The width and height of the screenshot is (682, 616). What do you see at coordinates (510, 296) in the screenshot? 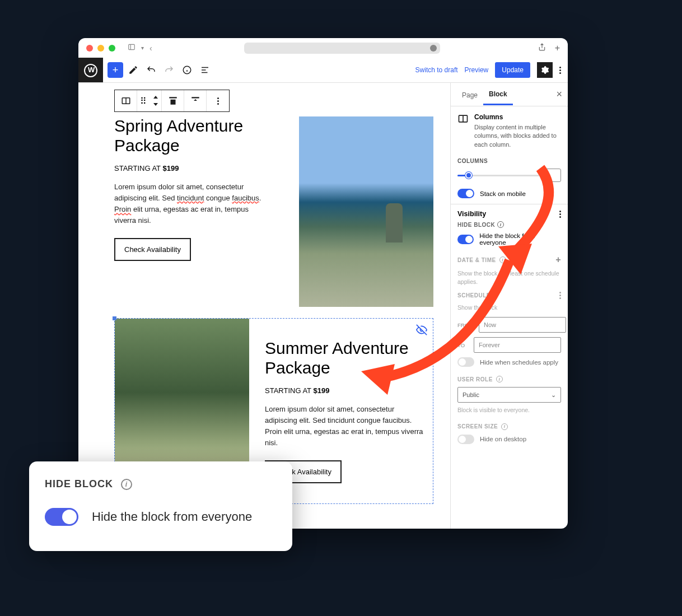
I see `schedule-label: SCHEDULE` at bounding box center [510, 296].